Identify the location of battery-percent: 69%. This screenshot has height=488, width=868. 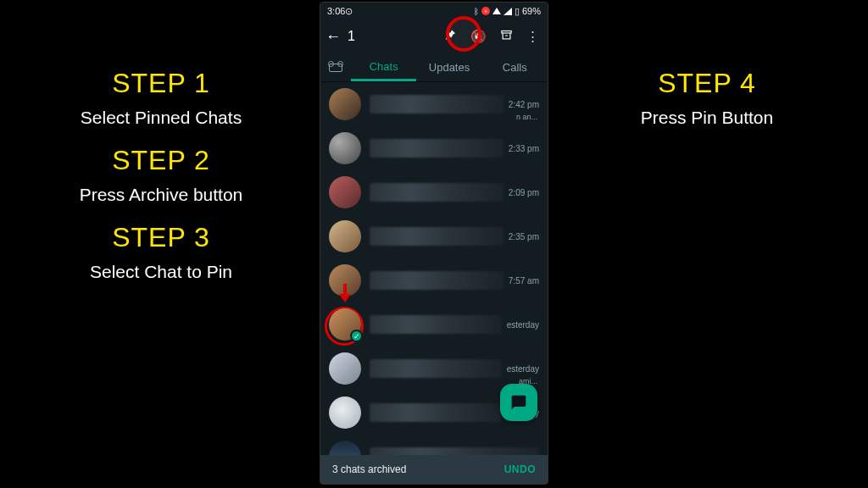
(531, 11).